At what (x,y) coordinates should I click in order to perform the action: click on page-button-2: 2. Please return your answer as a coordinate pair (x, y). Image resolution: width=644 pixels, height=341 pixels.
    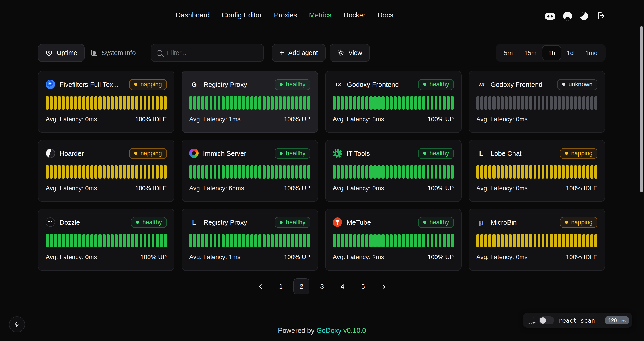
    Looking at the image, I should click on (302, 286).